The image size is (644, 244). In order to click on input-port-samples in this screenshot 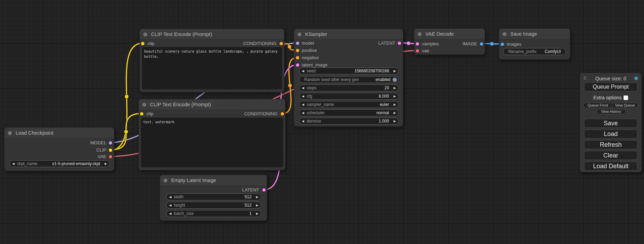, I will do `click(417, 44)`.